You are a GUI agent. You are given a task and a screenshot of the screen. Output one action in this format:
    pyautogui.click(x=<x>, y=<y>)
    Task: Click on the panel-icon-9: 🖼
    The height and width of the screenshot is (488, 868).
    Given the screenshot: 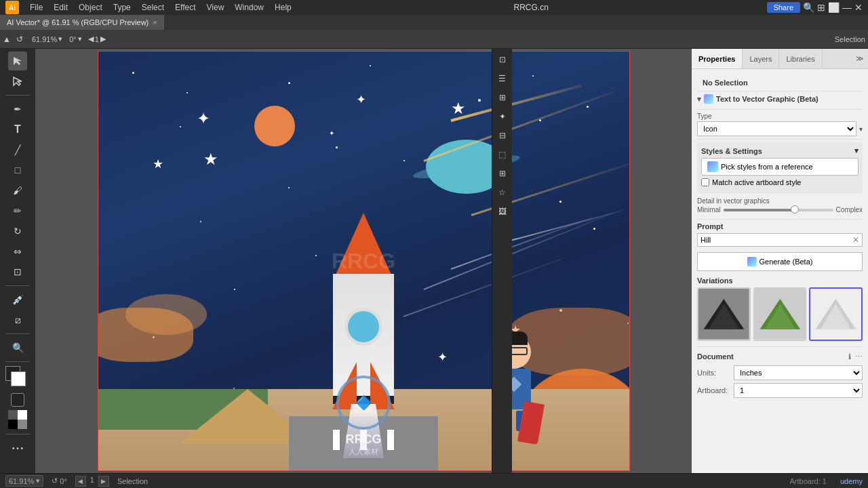 What is the action you would take?
    pyautogui.click(x=502, y=211)
    